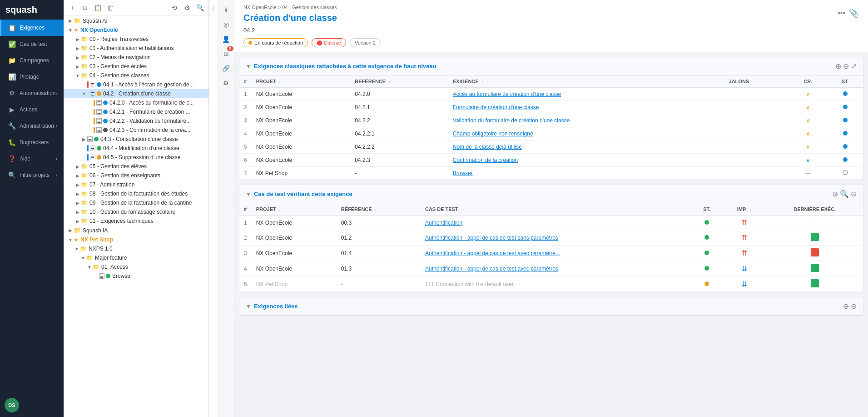 Image resolution: width=868 pixels, height=417 pixels. What do you see at coordinates (276, 43) in the screenshot?
I see `tag-en-cours: En cours de rédaction` at bounding box center [276, 43].